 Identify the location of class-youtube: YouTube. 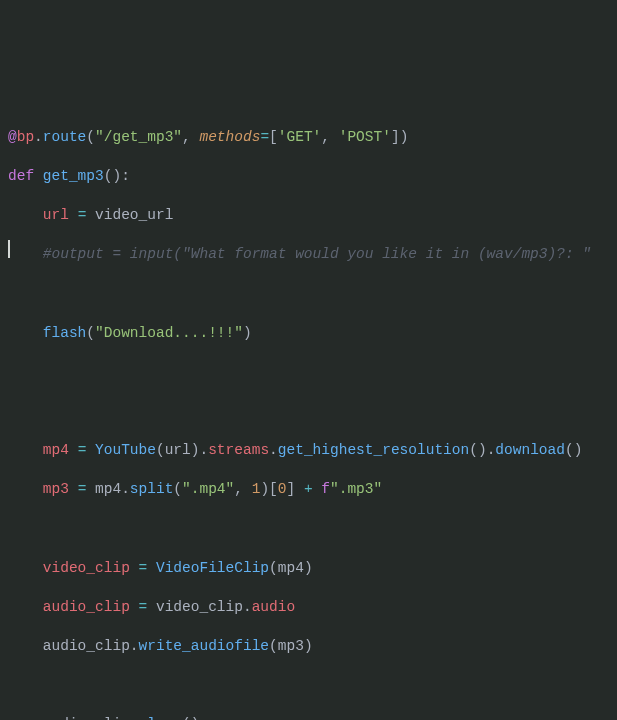
(126, 450).